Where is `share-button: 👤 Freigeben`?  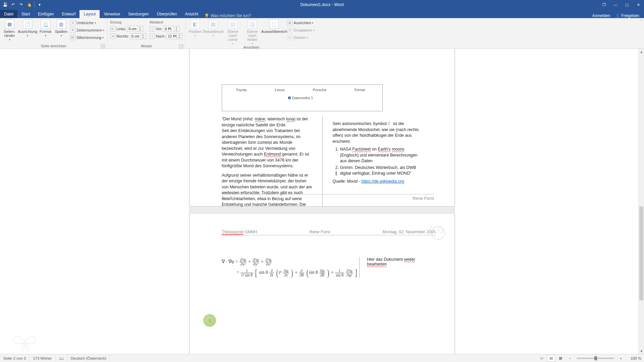
share-button: 👤 Freigeben is located at coordinates (627, 16).